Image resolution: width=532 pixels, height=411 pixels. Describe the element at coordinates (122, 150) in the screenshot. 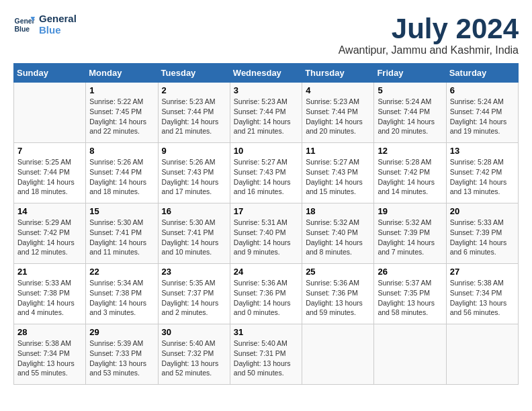

I see `day-number: 8` at that location.